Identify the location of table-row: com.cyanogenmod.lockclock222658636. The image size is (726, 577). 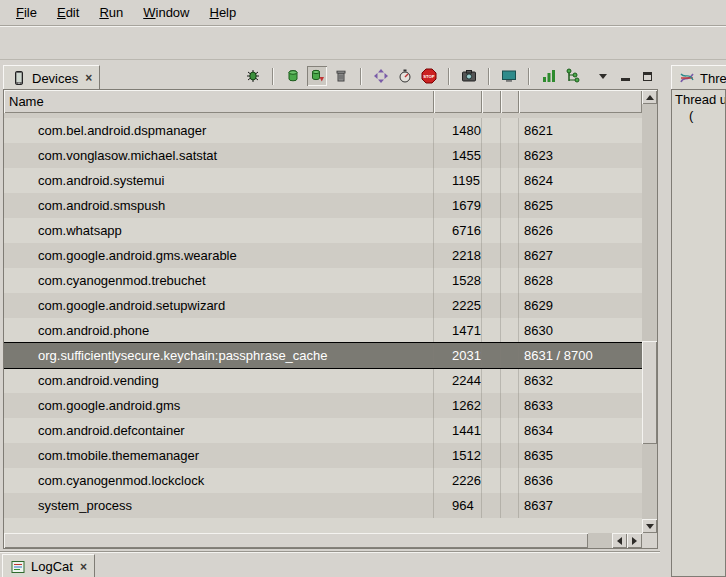
(323, 480).